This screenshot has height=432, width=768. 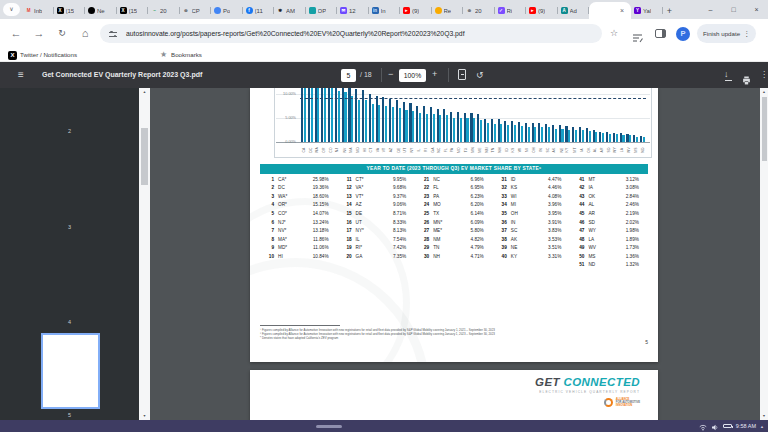 What do you see at coordinates (647, 10) in the screenshot?
I see `tab-yahoo: YYal` at bounding box center [647, 10].